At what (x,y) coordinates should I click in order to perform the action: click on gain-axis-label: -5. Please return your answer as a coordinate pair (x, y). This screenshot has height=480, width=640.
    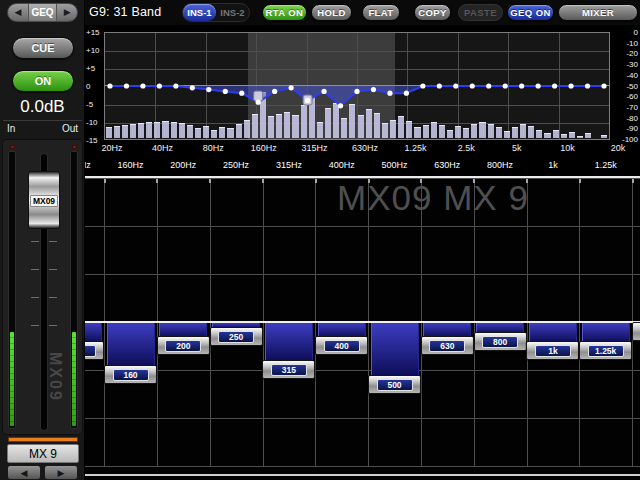
    Looking at the image, I should click on (94, 105).